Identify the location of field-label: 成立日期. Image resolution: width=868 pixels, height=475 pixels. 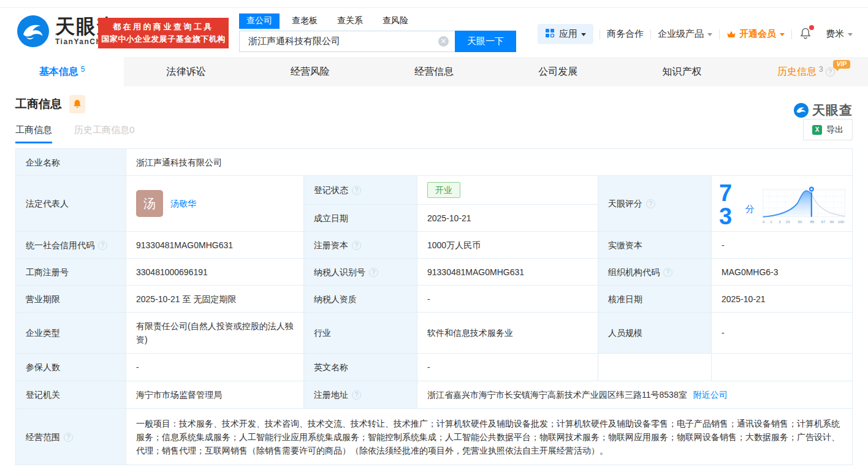
(360, 218).